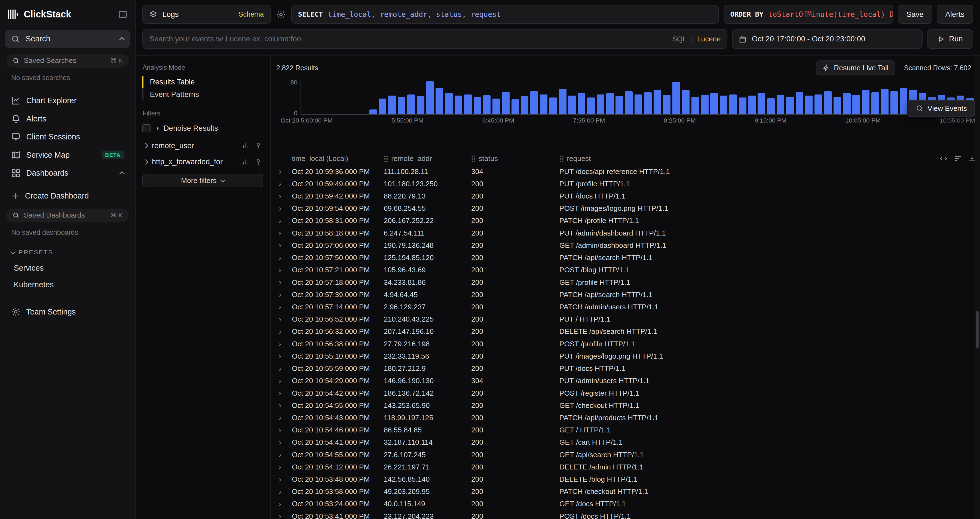 The height and width of the screenshot is (519, 980). I want to click on table-row: ›Oct 20 10:57:14.000 PM2.96.129.237200PA…, so click(625, 307).